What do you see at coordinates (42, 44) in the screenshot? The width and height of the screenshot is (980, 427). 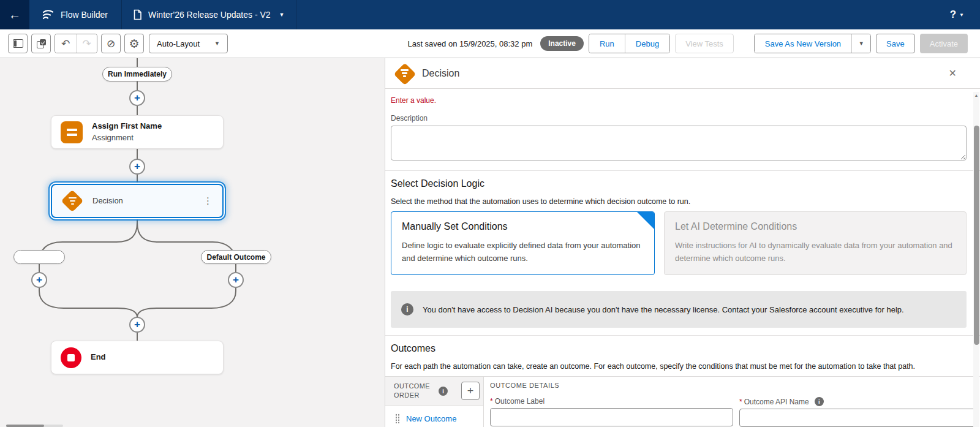 I see `copy-icon` at bounding box center [42, 44].